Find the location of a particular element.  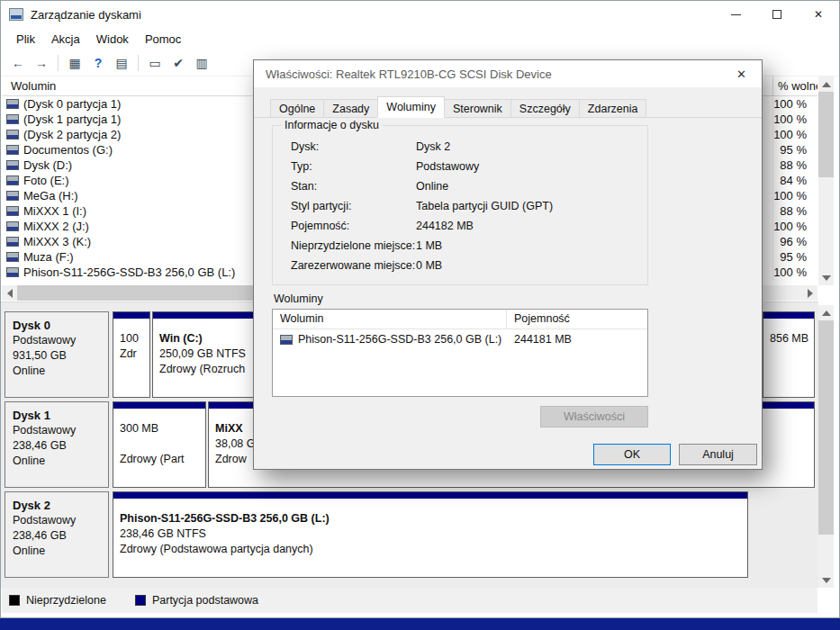

graph-vertical-scrollbar is located at coordinates (826, 446).